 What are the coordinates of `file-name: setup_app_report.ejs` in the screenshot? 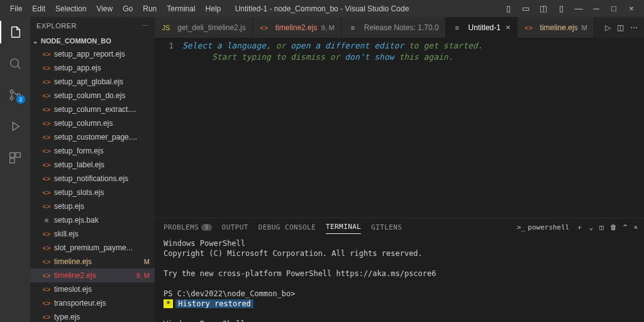 It's located at (89, 54).